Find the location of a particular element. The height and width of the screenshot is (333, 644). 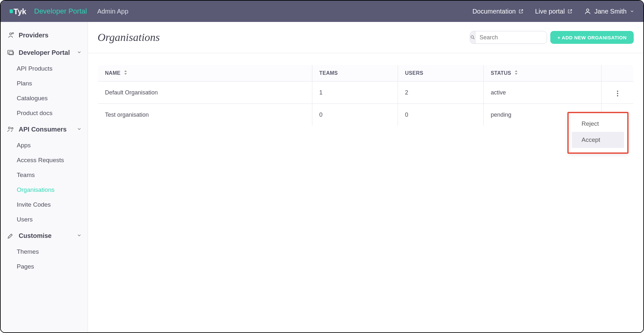

sidebar-sub-pages: Pages is located at coordinates (44, 267).